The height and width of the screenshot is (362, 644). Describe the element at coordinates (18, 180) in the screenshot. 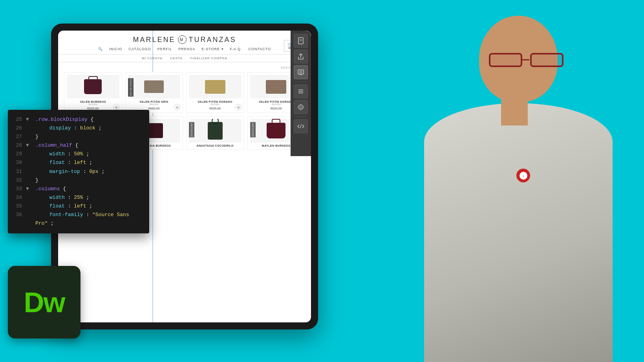

I see `line-number: 32` at that location.